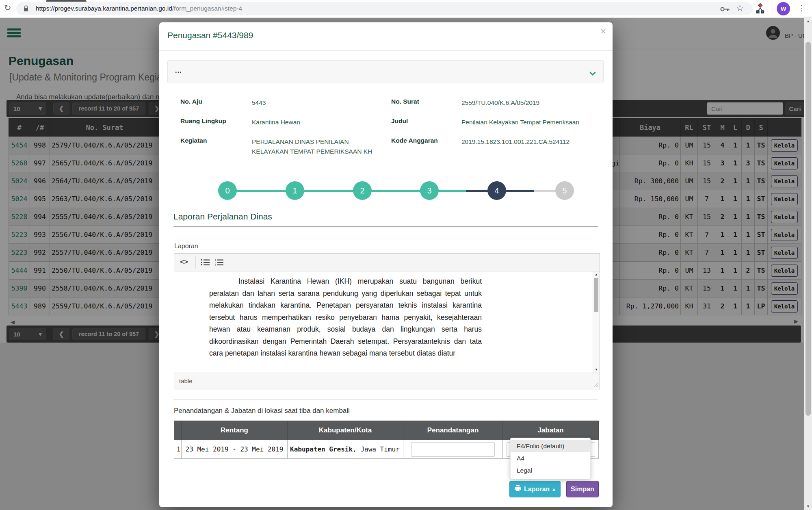 The width and height of the screenshot is (812, 510). What do you see at coordinates (227, 191) in the screenshot?
I see `step-0: 0` at bounding box center [227, 191].